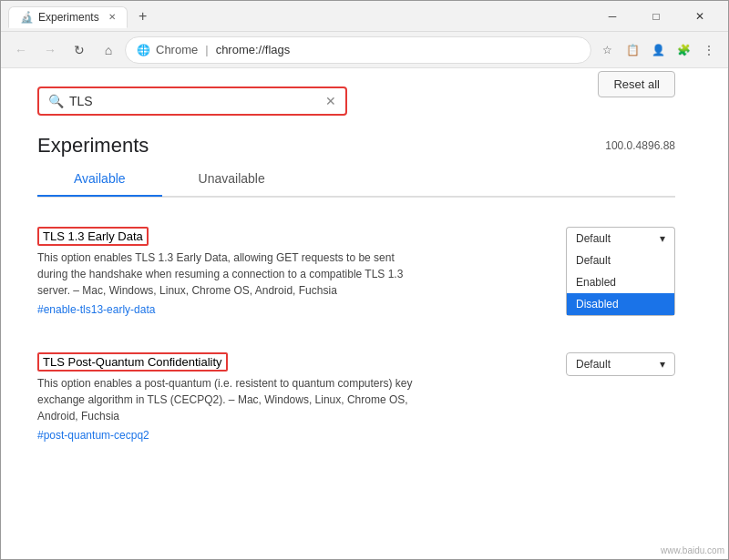 This screenshot has width=729, height=560. What do you see at coordinates (640, 146) in the screenshot?
I see `version-text: 100.0.4896.88` at bounding box center [640, 146].